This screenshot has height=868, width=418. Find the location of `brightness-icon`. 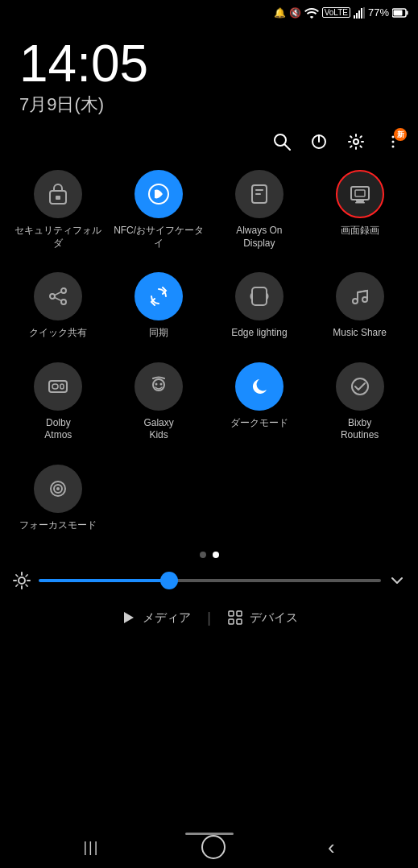

brightness-icon is located at coordinates (22, 581).